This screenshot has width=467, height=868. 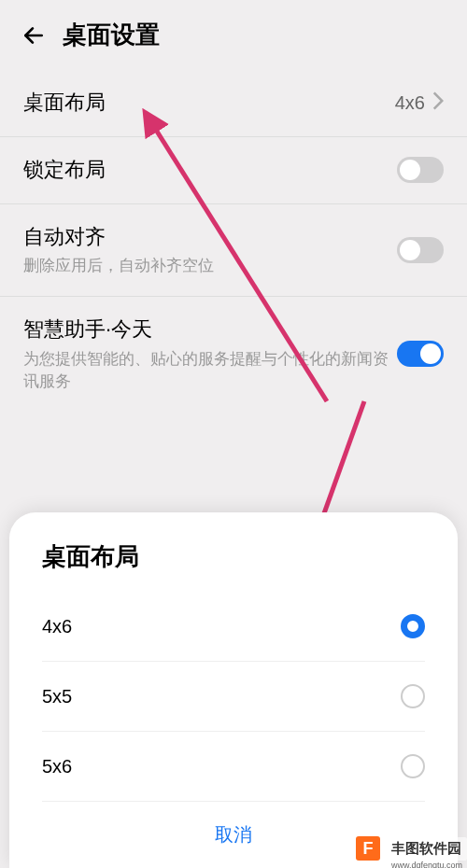 I want to click on toggle-align, so click(x=420, y=250).